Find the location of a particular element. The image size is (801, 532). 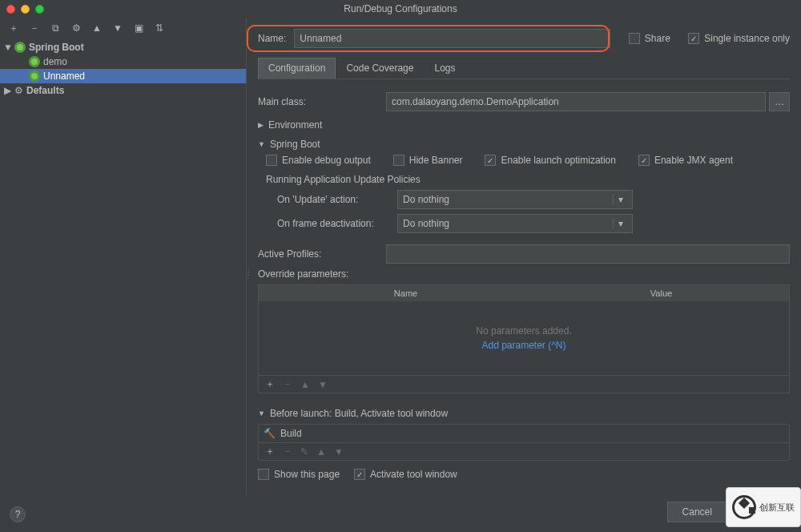

spring-icon is located at coordinates (20, 47).